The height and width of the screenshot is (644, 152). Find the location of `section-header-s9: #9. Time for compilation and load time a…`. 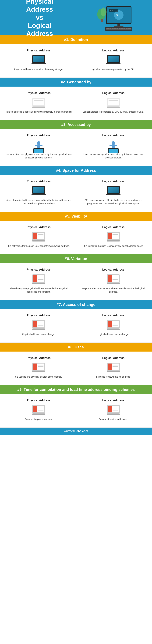

section-header-s9: #9. Time for compilation and load time a… is located at coordinates (76, 390).